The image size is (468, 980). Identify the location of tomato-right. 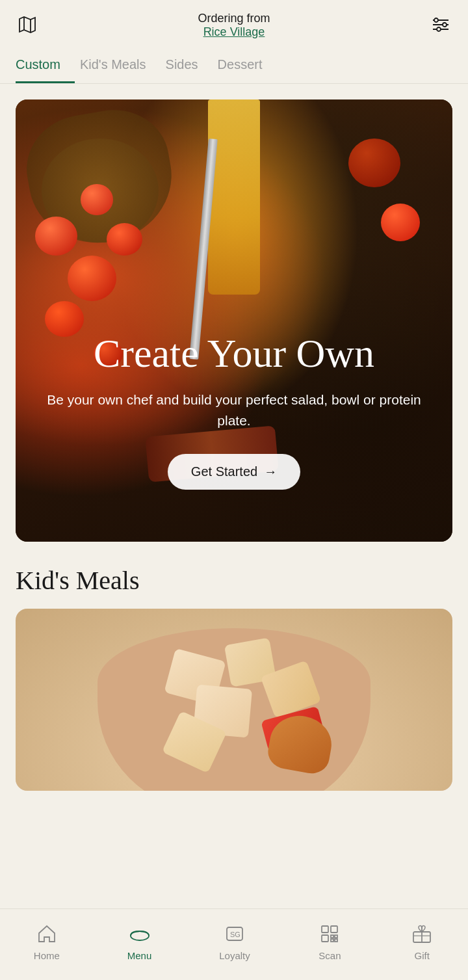
(374, 163).